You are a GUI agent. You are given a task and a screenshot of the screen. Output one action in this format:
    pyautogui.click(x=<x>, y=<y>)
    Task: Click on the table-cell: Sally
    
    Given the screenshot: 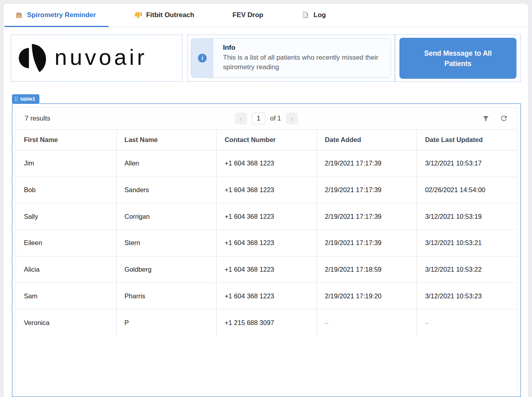 What is the action you would take?
    pyautogui.click(x=66, y=216)
    